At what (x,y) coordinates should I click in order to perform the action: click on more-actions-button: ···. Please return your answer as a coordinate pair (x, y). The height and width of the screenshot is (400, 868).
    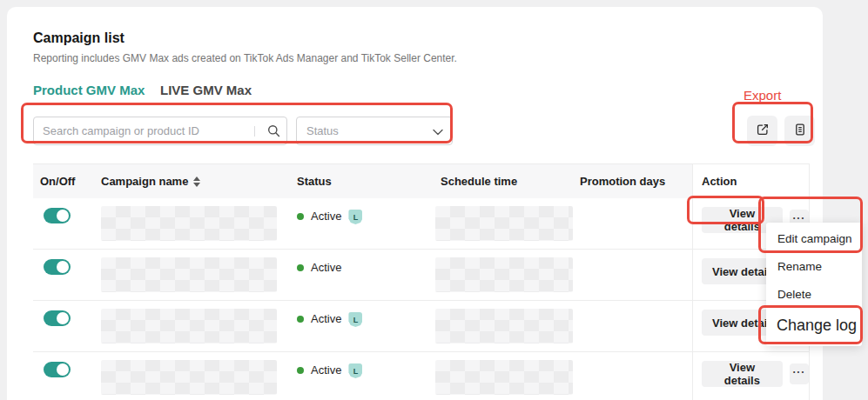
    Looking at the image, I should click on (799, 374).